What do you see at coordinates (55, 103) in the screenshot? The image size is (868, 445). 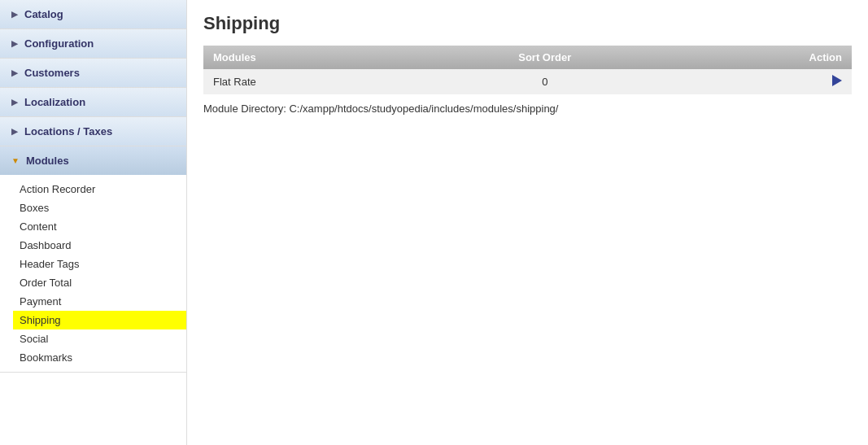 I see `sidebar-group-label-localization: Localization` at bounding box center [55, 103].